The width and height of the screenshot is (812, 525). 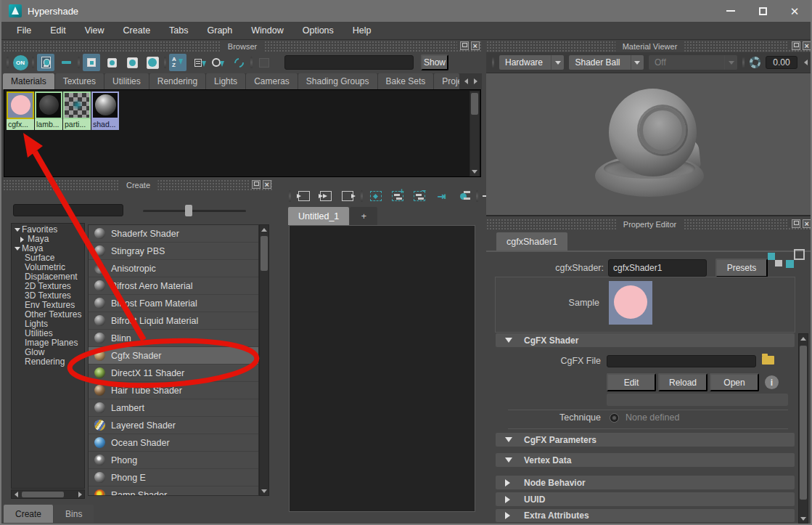 What do you see at coordinates (326, 196) in the screenshot?
I see `input-output-connections-button` at bounding box center [326, 196].